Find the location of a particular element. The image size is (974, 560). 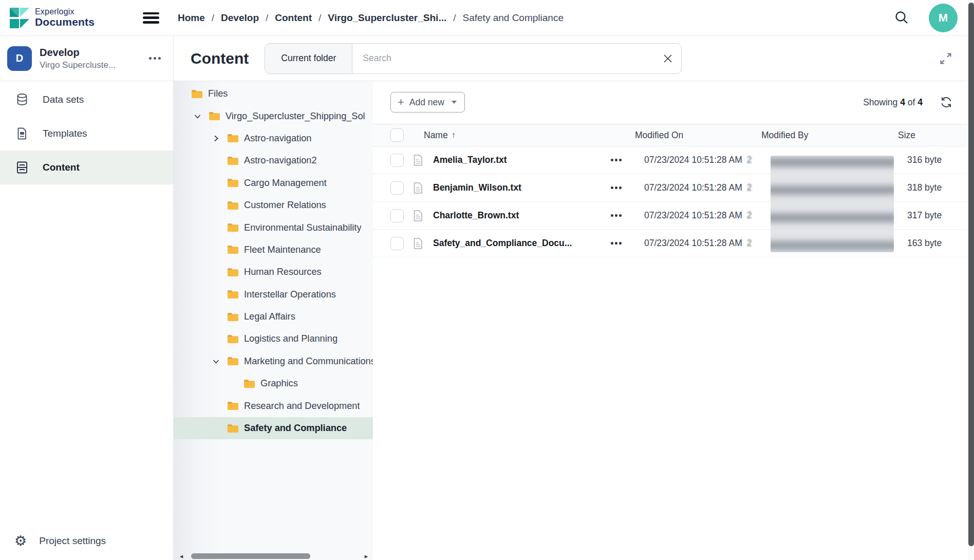

topbar-right: M is located at coordinates (933, 18).